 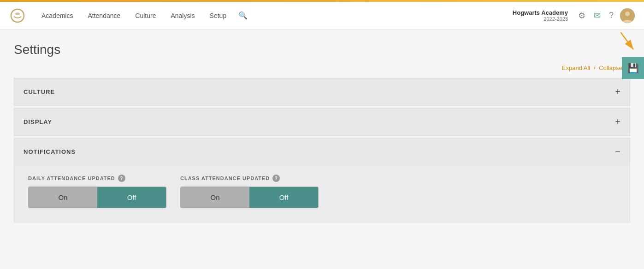 What do you see at coordinates (322, 122) in the screenshot?
I see `display-accordion-header: DISPLAY +` at bounding box center [322, 122].